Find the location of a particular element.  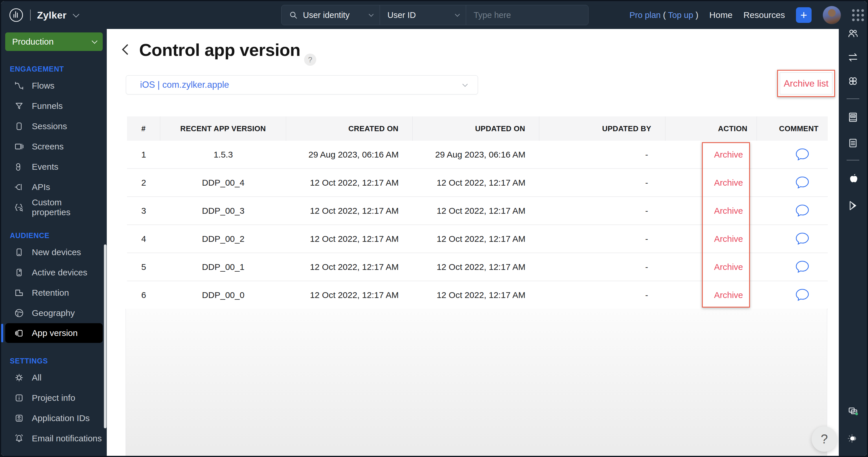

sidebar-item-label: Sessions is located at coordinates (49, 126).